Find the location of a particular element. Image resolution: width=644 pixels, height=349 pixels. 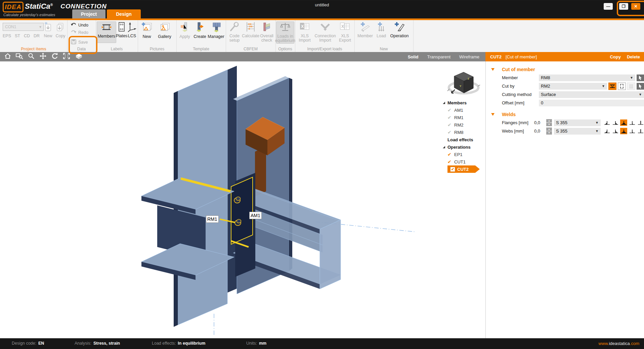

cutby-plate-mode-button is located at coordinates (622, 86).